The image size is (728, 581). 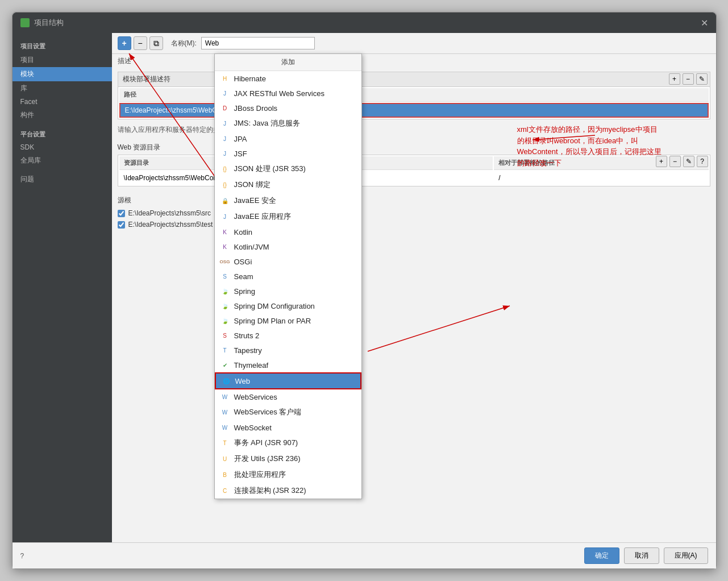 What do you see at coordinates (414, 213) in the screenshot?
I see `source-root-item-0: E:\IdeaProjects\zhssm5\src` at bounding box center [414, 213].